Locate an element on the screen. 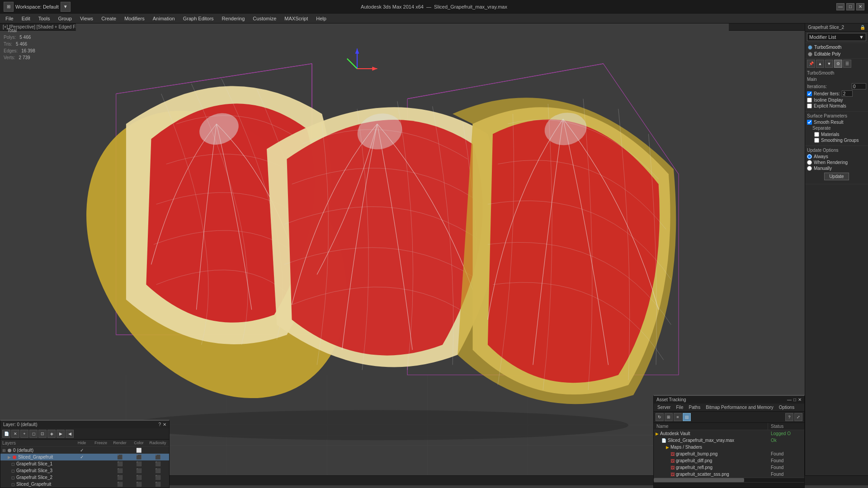 The image size is (868, 488). modifier-list-dropdown: Modifier List ▼ is located at coordinates (836, 37).